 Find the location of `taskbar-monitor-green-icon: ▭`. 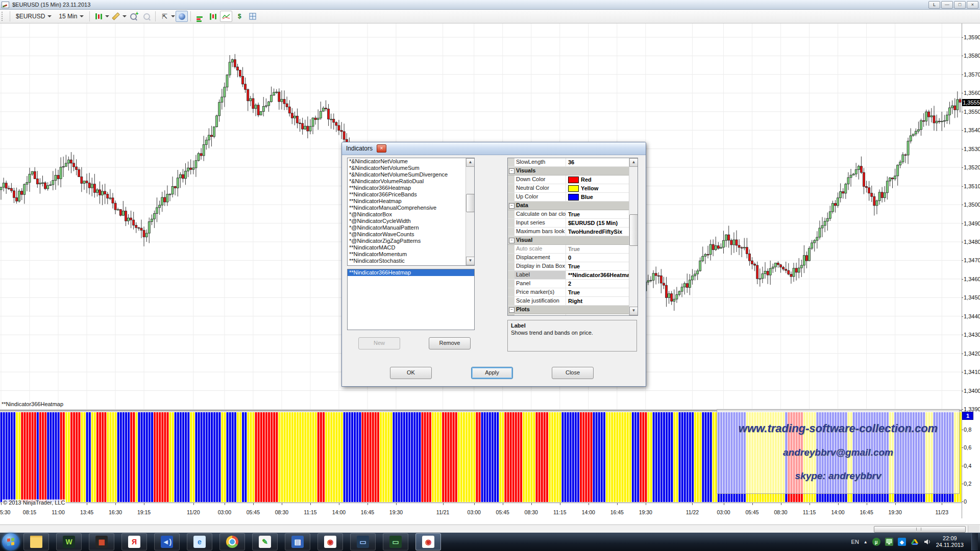

taskbar-monitor-green-icon: ▭ is located at coordinates (396, 542).